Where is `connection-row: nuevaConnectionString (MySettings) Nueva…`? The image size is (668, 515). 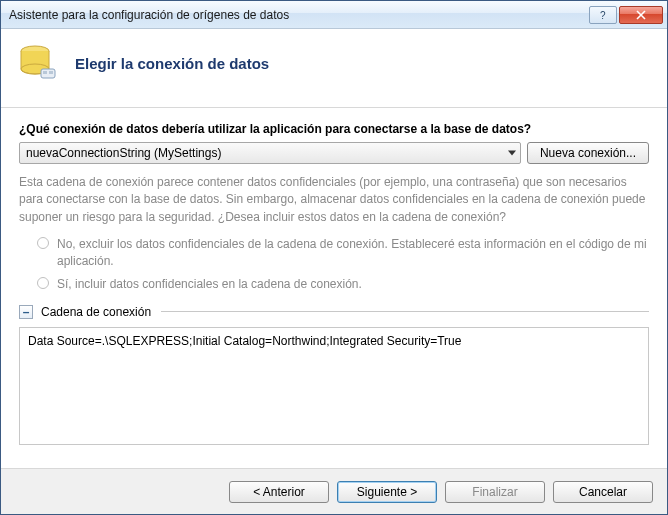
connection-row: nuevaConnectionString (MySettings) Nueva… is located at coordinates (334, 153).